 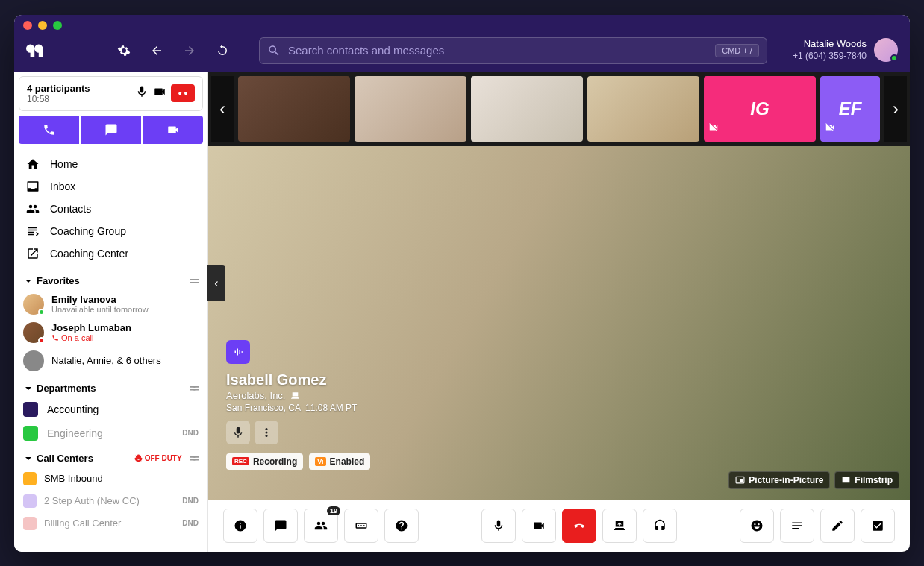 I want to click on filmstrip-tile-initials: EF, so click(x=850, y=109).